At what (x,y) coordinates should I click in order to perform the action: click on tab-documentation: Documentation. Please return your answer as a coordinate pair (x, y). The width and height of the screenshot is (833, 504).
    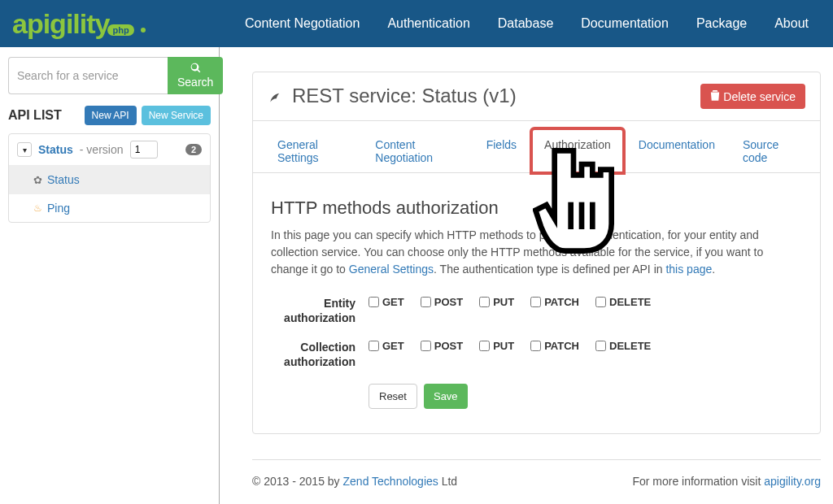
    Looking at the image, I should click on (677, 151).